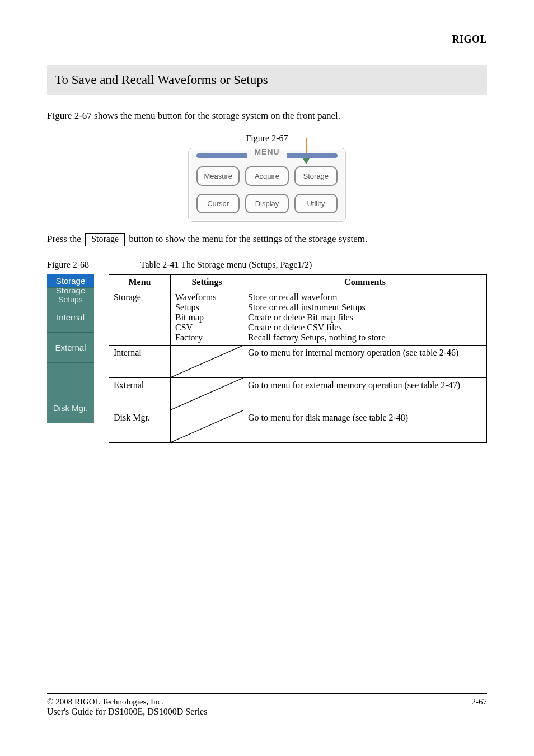 The image size is (534, 756). I want to click on comment-item: Create or delete CSV files, so click(365, 328).